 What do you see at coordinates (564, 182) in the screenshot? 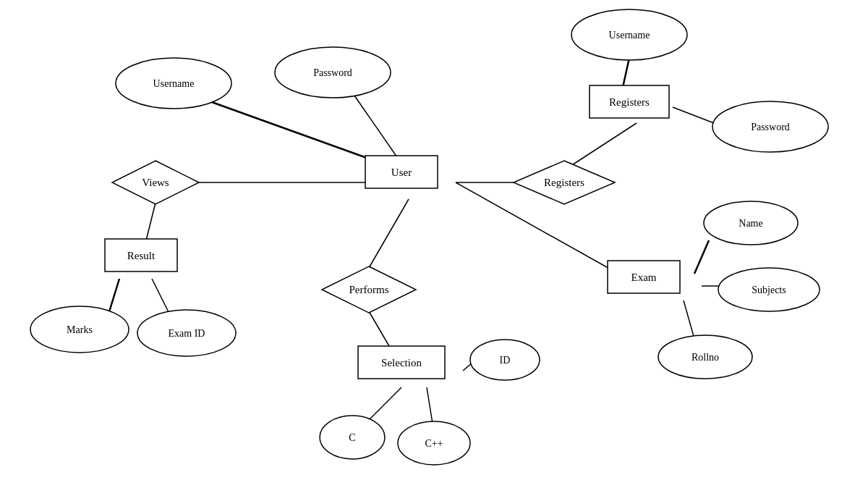
I see `relationship-registers-label: Registers` at bounding box center [564, 182].